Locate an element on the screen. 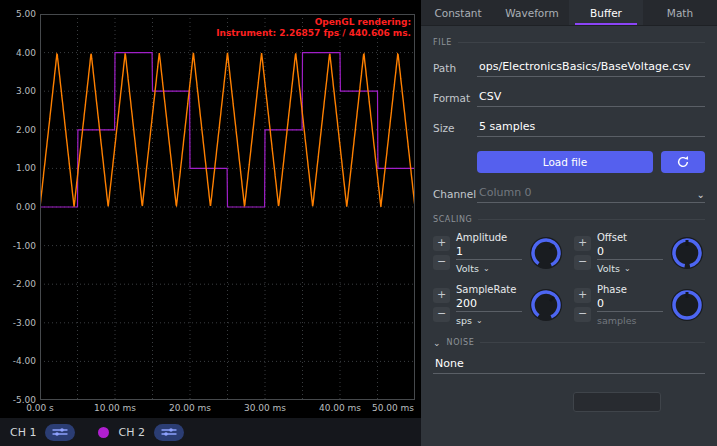 The width and height of the screenshot is (717, 446). samplerate-name: SampleRate is located at coordinates (489, 290).